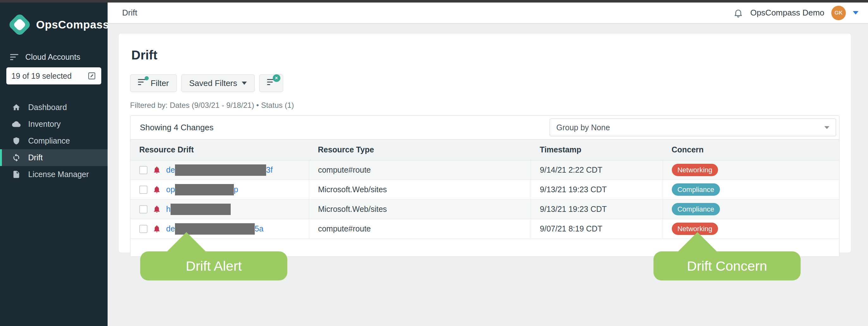 This screenshot has width=868, height=326. I want to click on logo-text: OpsCompass, so click(73, 25).